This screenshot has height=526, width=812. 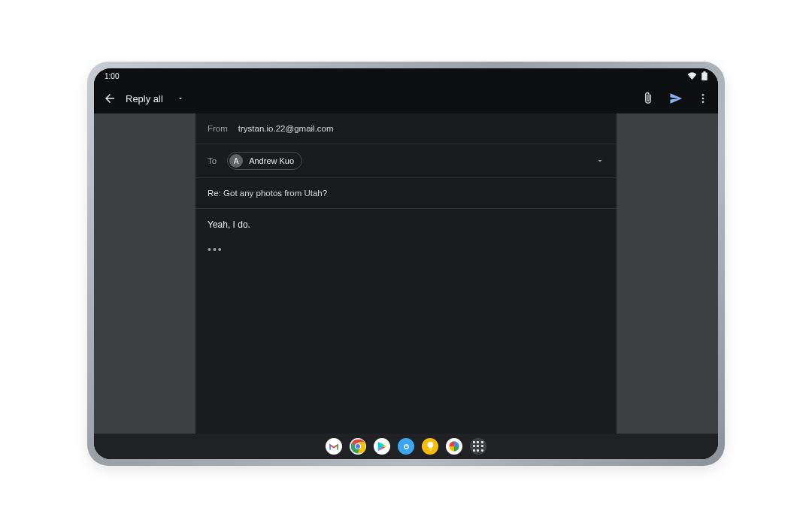 What do you see at coordinates (406, 98) in the screenshot?
I see `app-toolbar: Reply all` at bounding box center [406, 98].